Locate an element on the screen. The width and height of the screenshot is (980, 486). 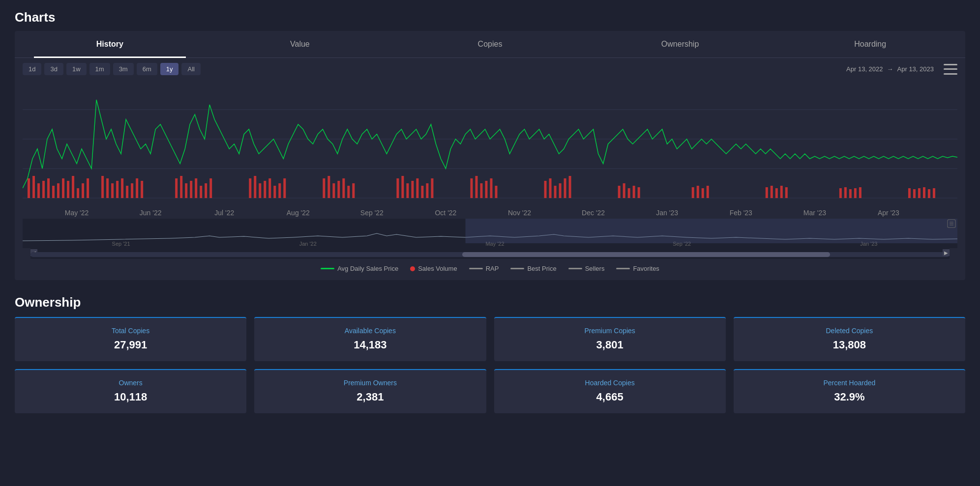
legend-sellers: Sellers is located at coordinates (587, 268).